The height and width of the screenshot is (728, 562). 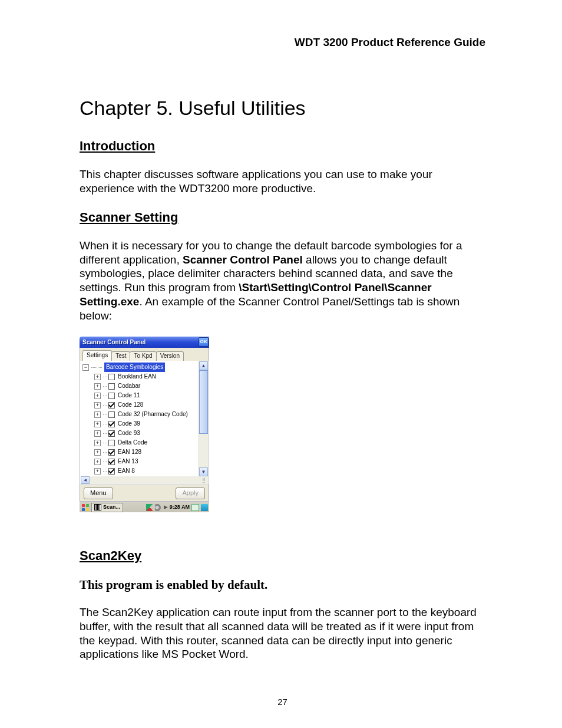 What do you see at coordinates (146, 405) in the screenshot?
I see `tree-item: Code 128` at bounding box center [146, 405].